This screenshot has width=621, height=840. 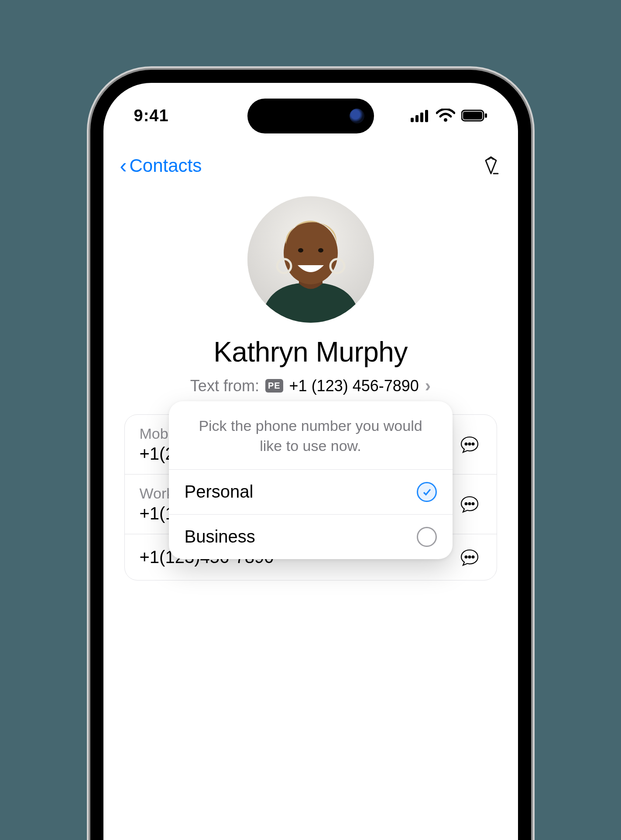 What do you see at coordinates (220, 536) in the screenshot?
I see `option-label: Business` at bounding box center [220, 536].